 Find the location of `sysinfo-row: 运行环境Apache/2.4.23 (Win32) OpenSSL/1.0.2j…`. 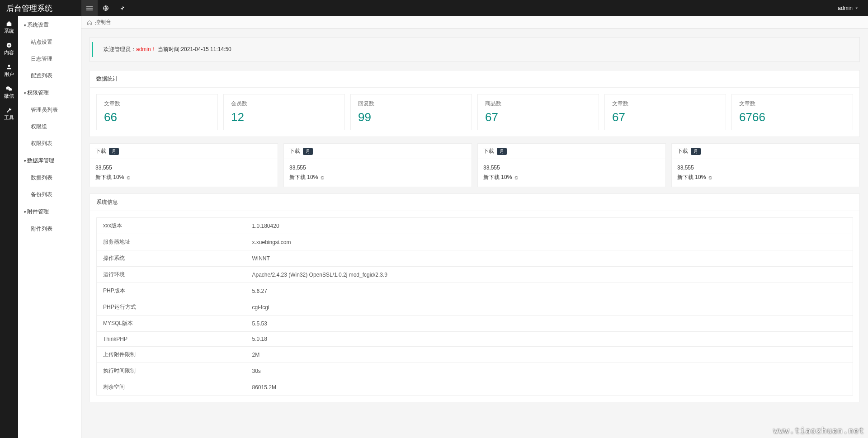

sysinfo-row: 运行环境Apache/2.4.23 (Win32) OpenSSL/1.0.2j… is located at coordinates (475, 275).